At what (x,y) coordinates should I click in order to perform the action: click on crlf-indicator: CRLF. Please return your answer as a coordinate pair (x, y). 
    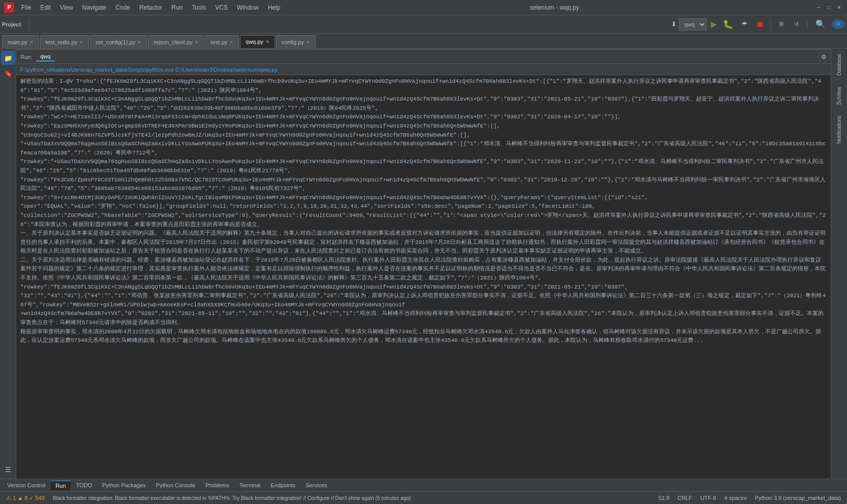
    Looking at the image, I should click on (685, 498).